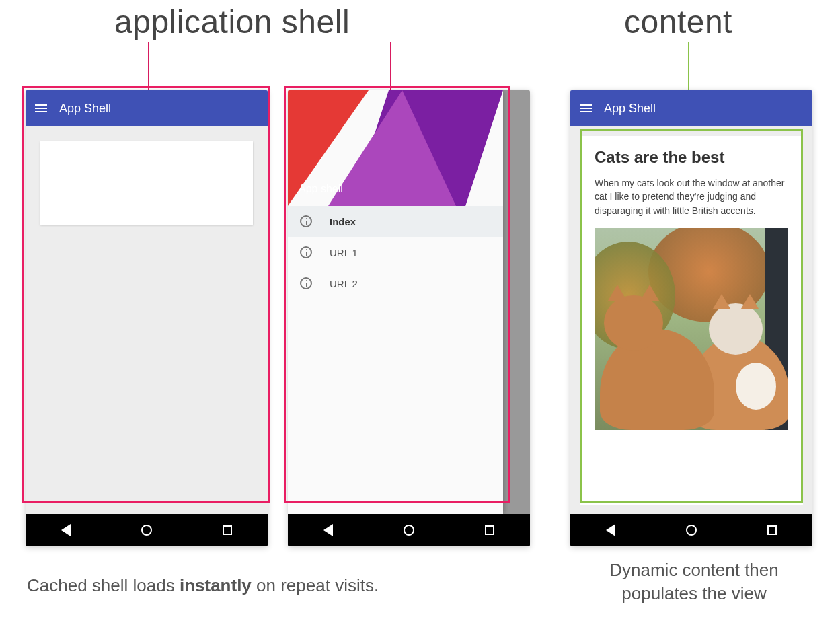  I want to click on drawer-item-index: Index, so click(395, 221).